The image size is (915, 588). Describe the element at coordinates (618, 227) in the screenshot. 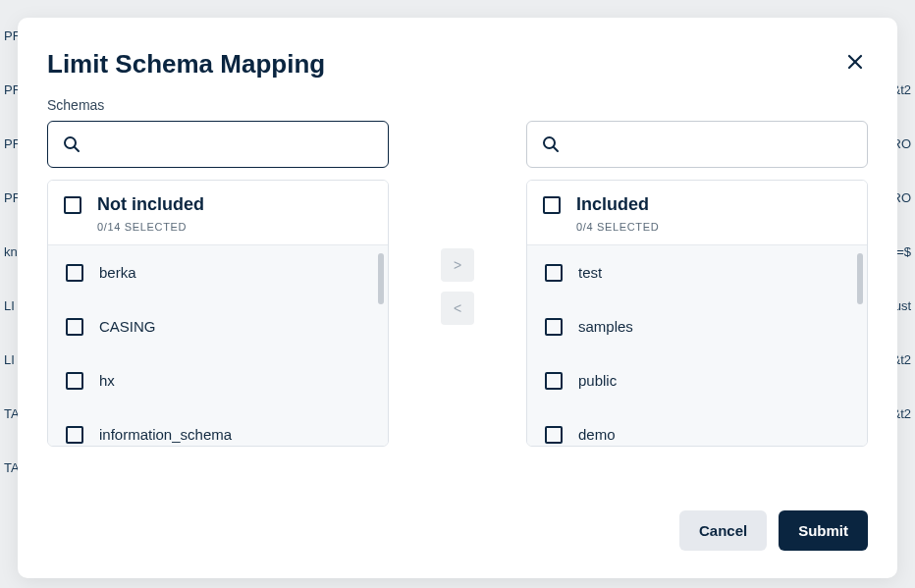

I see `included-selected-count: 0/4 SELECTED` at that location.